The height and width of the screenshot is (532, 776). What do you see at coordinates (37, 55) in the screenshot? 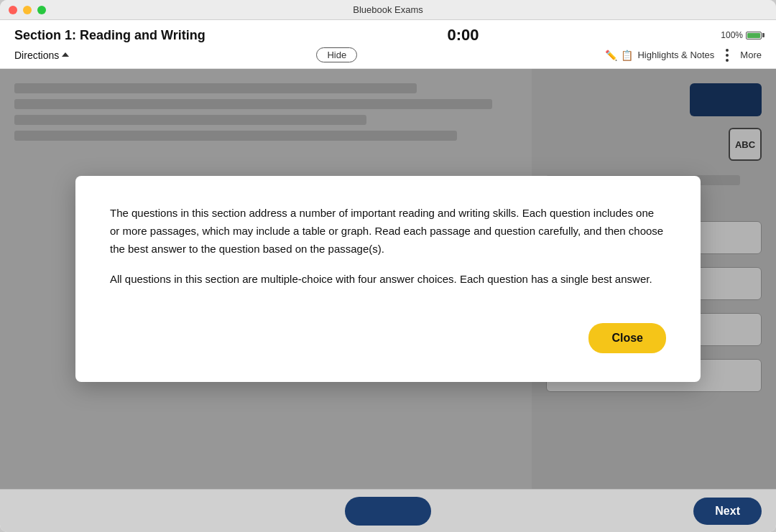
I see `directions-label: Directions` at bounding box center [37, 55].